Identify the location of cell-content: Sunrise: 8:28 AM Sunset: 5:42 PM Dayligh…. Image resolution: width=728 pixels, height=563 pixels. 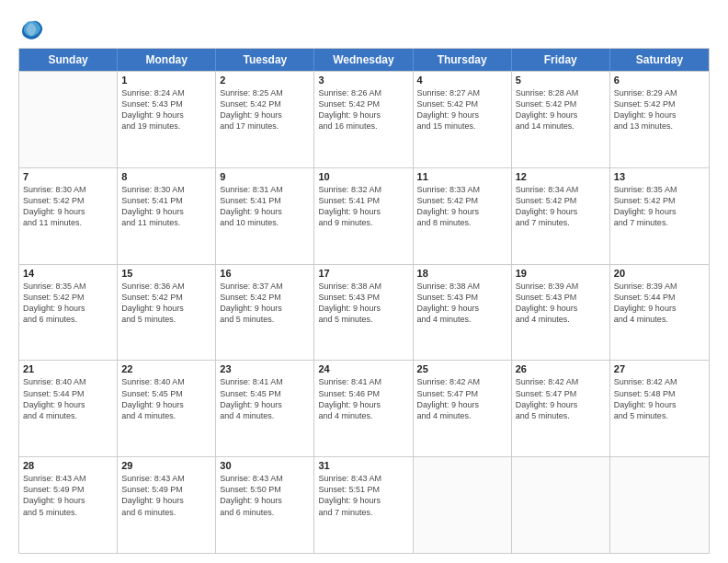
(561, 110).